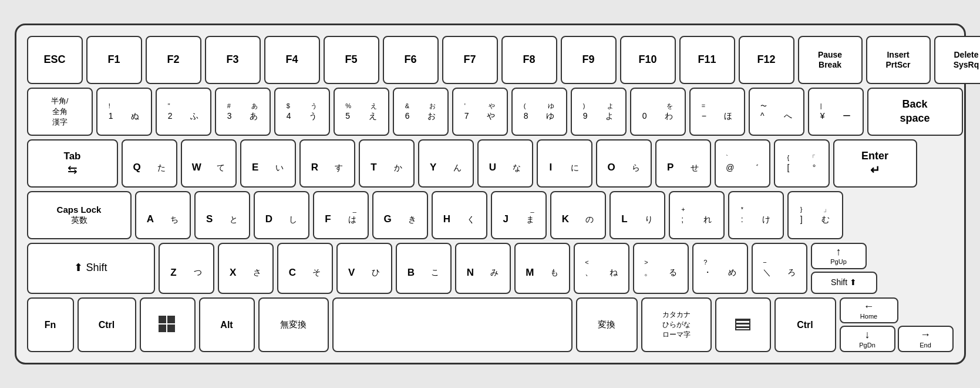  Describe the element at coordinates (836, 112) in the screenshot. I see `key-yen: |¥ ー` at that location.